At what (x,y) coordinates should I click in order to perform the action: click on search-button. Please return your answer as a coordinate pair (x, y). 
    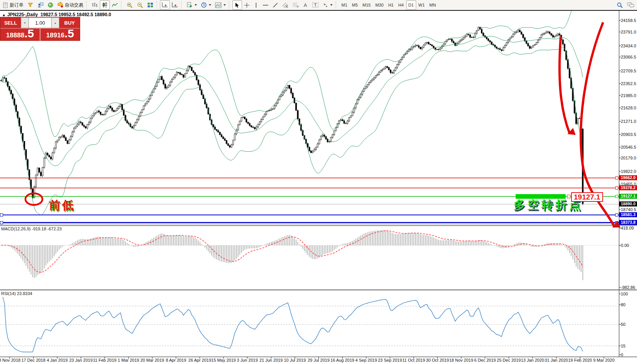
    Looking at the image, I should click on (620, 5).